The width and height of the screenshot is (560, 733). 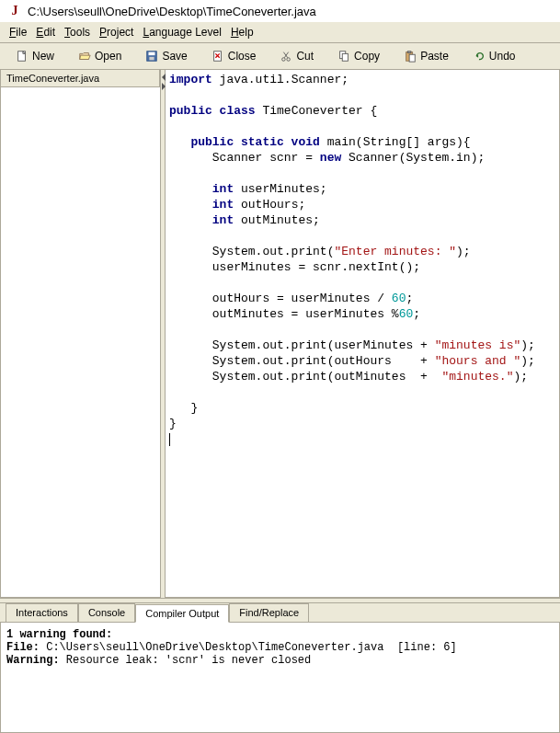 What do you see at coordinates (234, 56) in the screenshot?
I see `close-button: Close` at bounding box center [234, 56].